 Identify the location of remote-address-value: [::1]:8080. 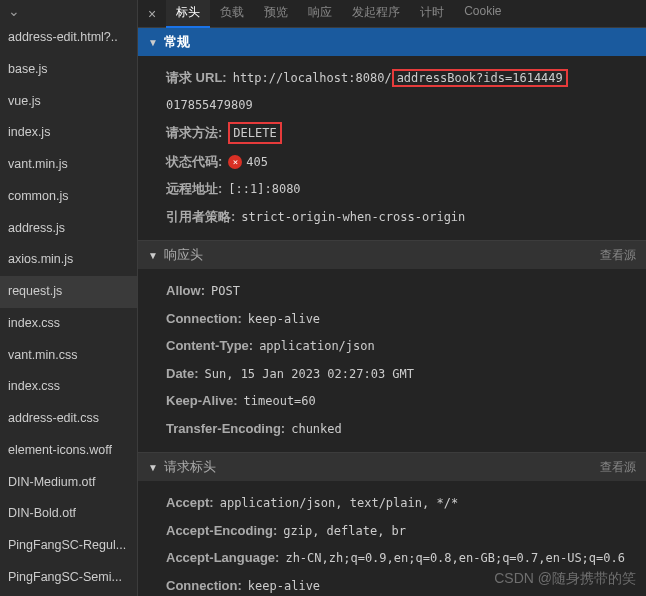
(264, 189).